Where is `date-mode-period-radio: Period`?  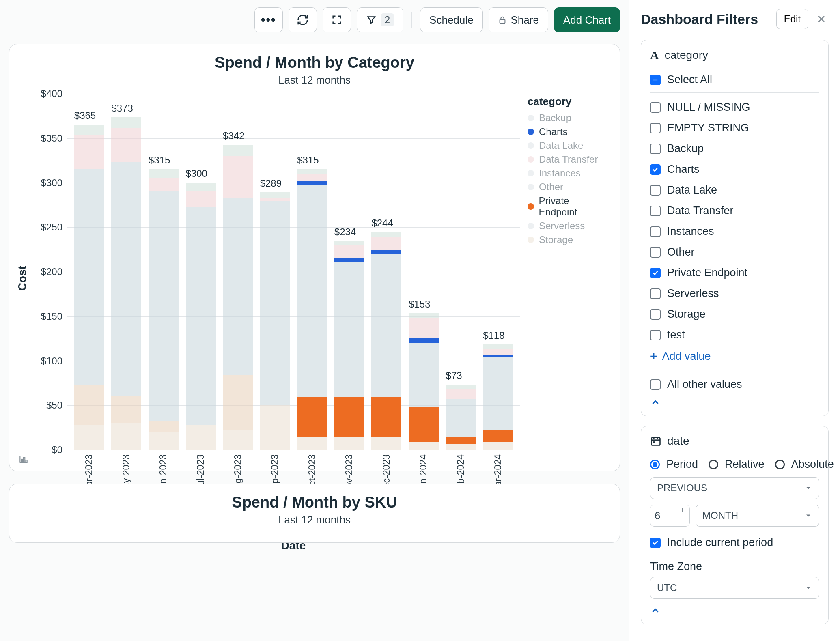 date-mode-period-radio: Period is located at coordinates (674, 464).